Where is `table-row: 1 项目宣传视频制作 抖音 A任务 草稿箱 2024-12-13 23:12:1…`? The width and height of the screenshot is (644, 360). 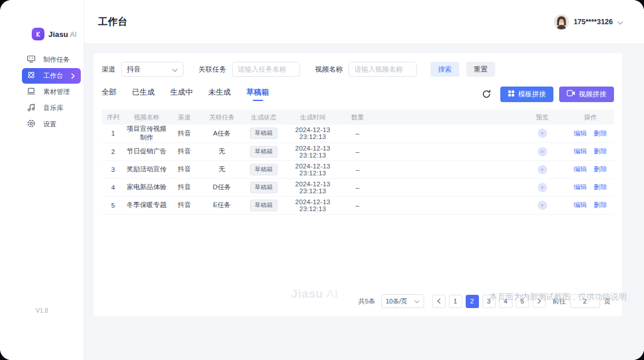 table-row: 1 项目宣传视频制作 抖音 A任务 草稿箱 2024-12-13 23:12:1… is located at coordinates (358, 134).